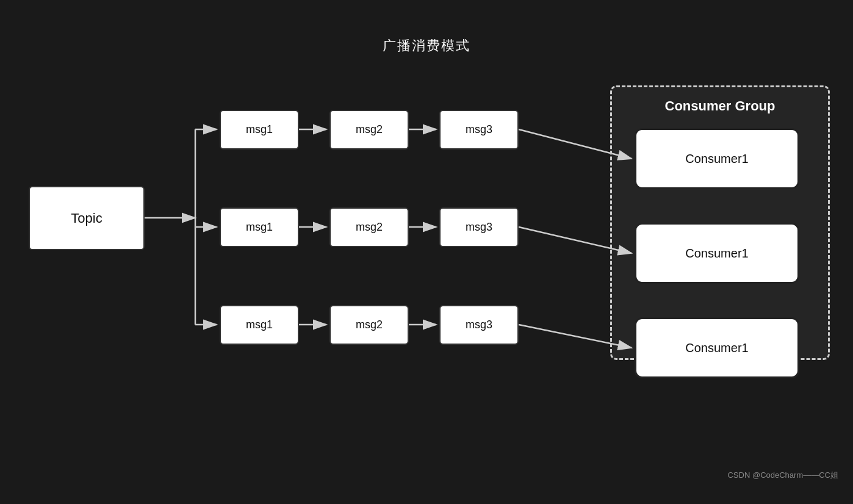 The image size is (853, 504). I want to click on watermark: CSDN @CodeCharm——CC姐, so click(783, 475).